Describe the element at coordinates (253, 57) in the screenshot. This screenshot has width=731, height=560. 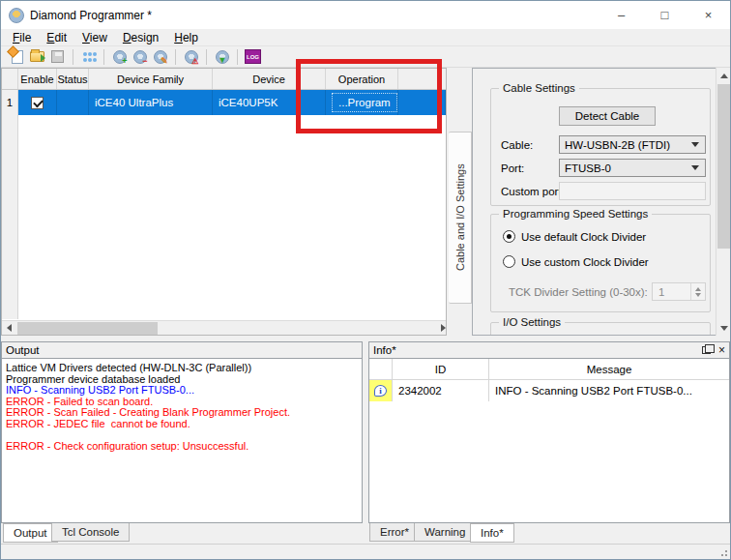
I see `open-log-icon: LOG` at that location.